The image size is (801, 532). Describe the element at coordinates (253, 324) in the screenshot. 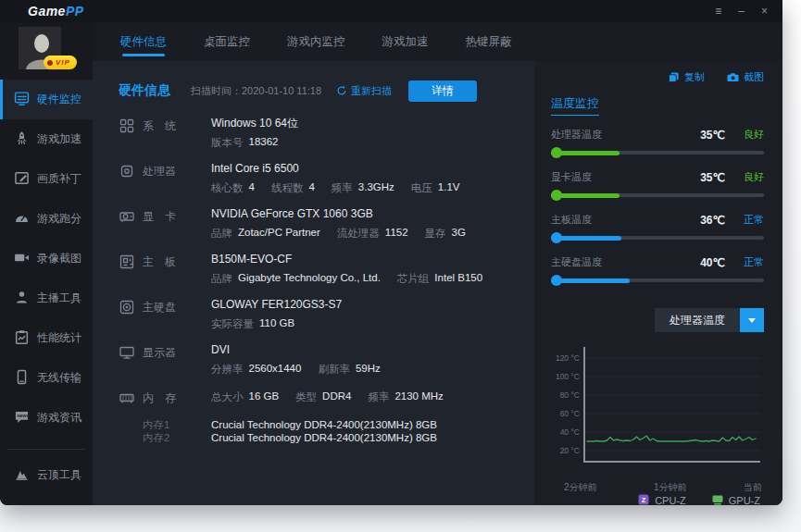

I see `spec-pair: 实际容量110 GB` at that location.